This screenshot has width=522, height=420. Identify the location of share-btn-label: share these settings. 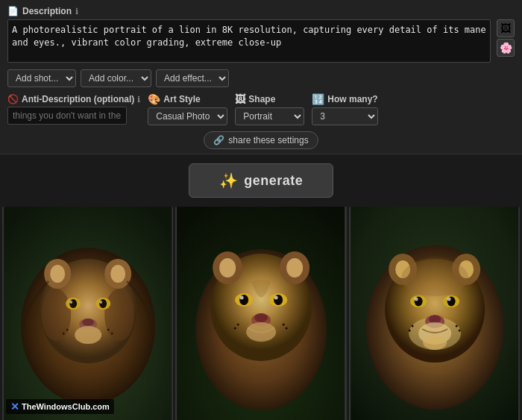
(268, 140).